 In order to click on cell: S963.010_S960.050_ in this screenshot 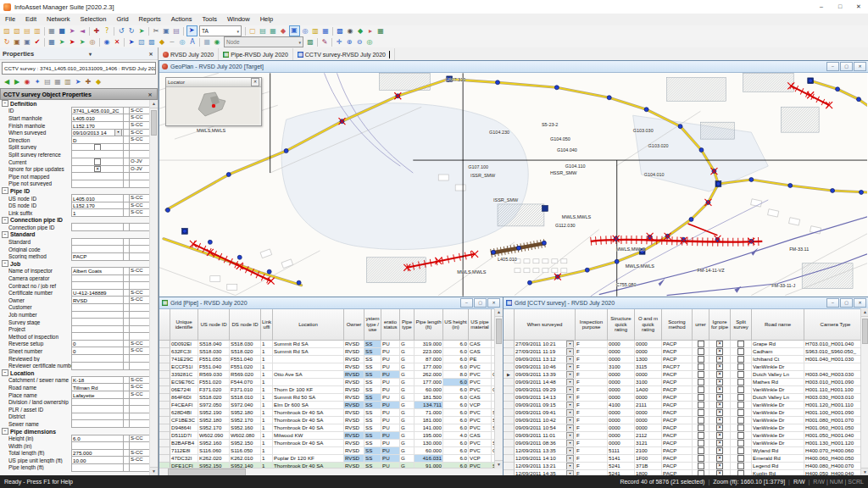, I will do `click(836, 352)`.